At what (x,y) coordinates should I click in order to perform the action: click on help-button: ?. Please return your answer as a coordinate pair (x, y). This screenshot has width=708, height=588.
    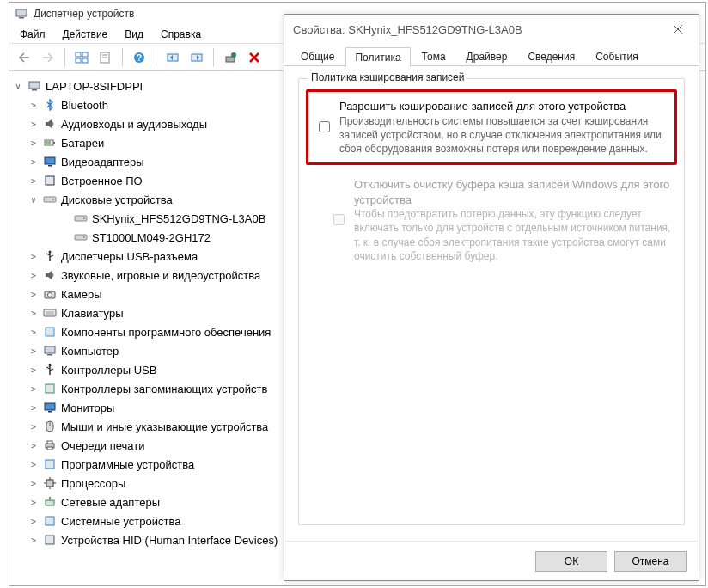
    Looking at the image, I should click on (139, 58).